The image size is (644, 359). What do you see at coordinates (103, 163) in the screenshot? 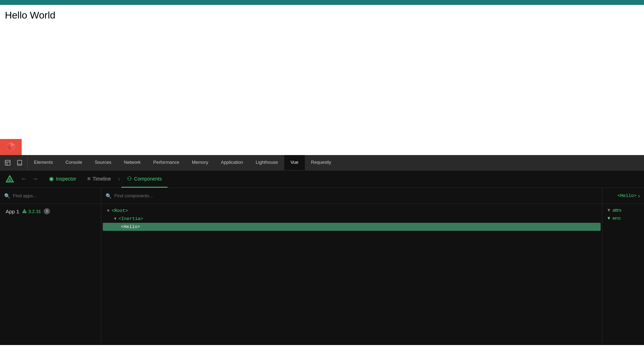
I see `tab-sources: Sources` at bounding box center [103, 163].